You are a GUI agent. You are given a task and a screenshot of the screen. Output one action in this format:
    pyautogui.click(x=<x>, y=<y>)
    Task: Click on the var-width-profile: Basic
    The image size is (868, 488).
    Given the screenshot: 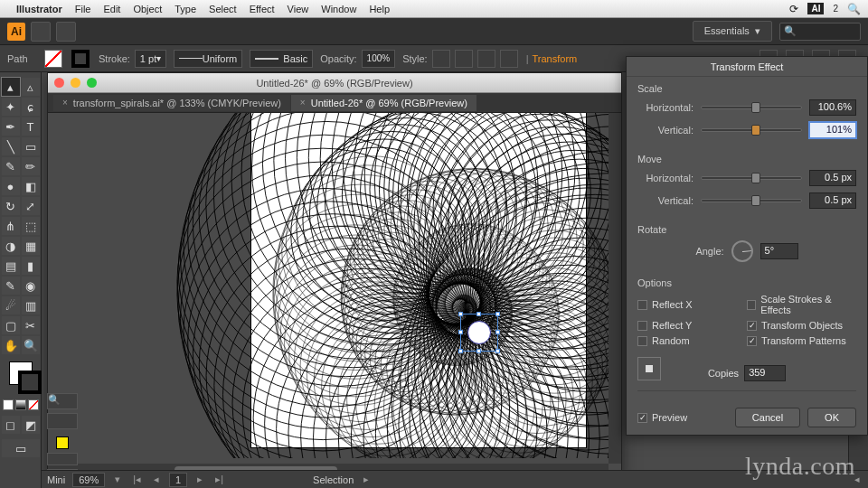 What is the action you would take?
    pyautogui.click(x=281, y=59)
    